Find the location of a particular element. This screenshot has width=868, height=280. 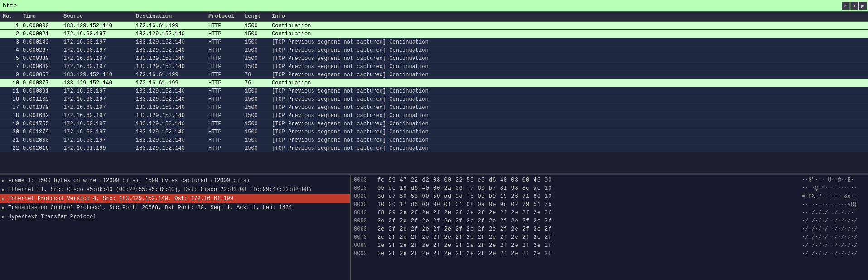

col-header-info: Info is located at coordinates (570, 16).